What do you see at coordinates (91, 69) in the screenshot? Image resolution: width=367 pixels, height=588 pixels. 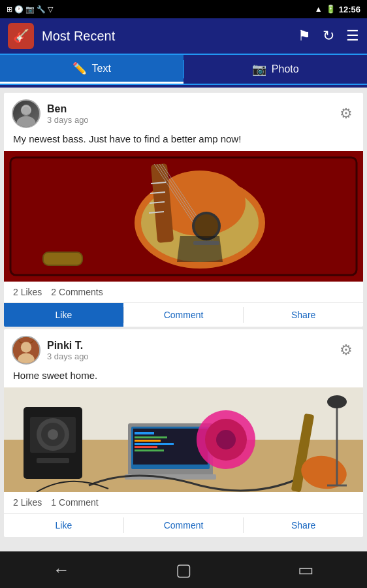 I see `tab-text: ✏️ Text` at bounding box center [91, 69].